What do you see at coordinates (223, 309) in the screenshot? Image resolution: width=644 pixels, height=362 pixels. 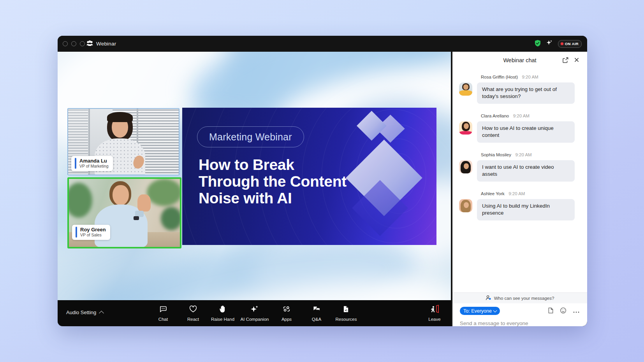 I see `raised-hand-icon` at bounding box center [223, 309].